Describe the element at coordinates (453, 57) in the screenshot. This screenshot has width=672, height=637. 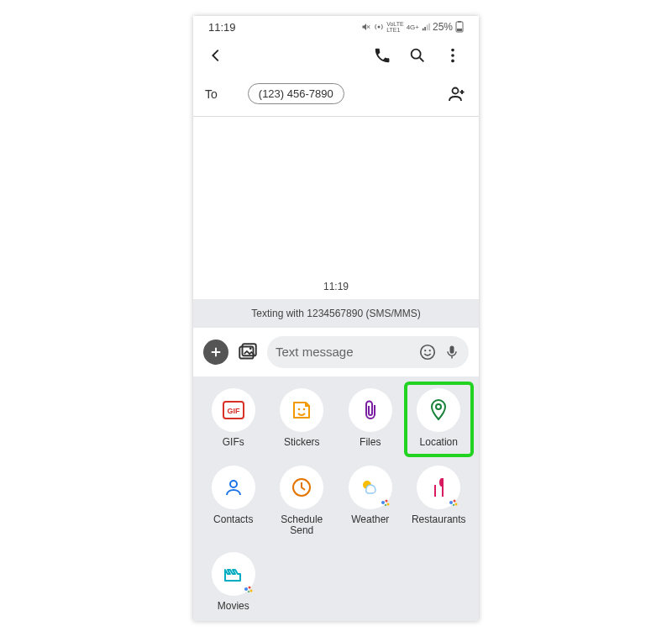
I see `more-options-button` at that location.